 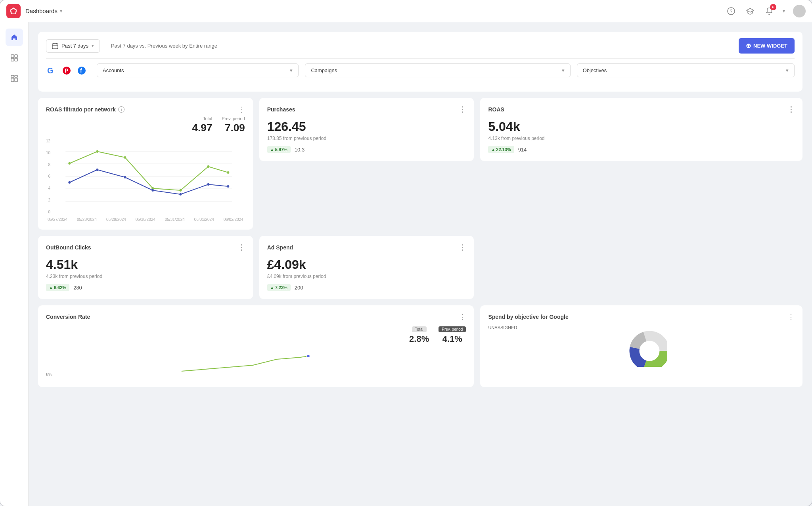 What do you see at coordinates (291, 71) in the screenshot?
I see `accounts-chevron-icon: ▾` at bounding box center [291, 71].